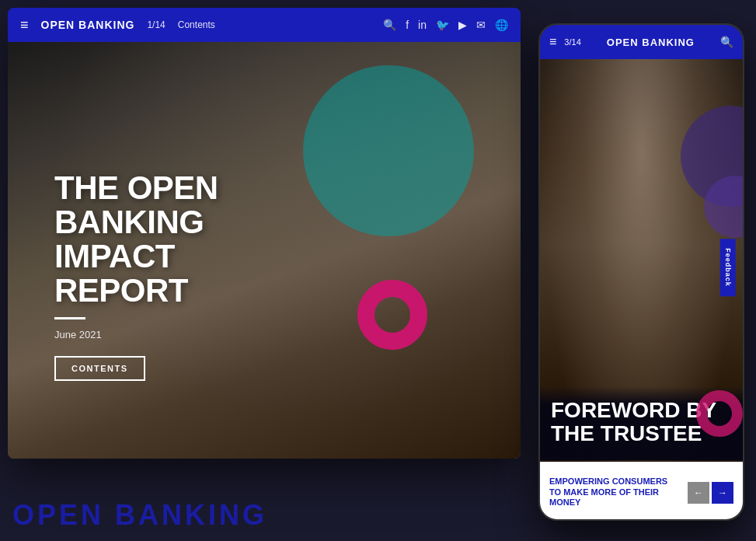  Describe the element at coordinates (710, 493) in the screenshot. I see `mobile-nav-arrows: ← →` at that location.